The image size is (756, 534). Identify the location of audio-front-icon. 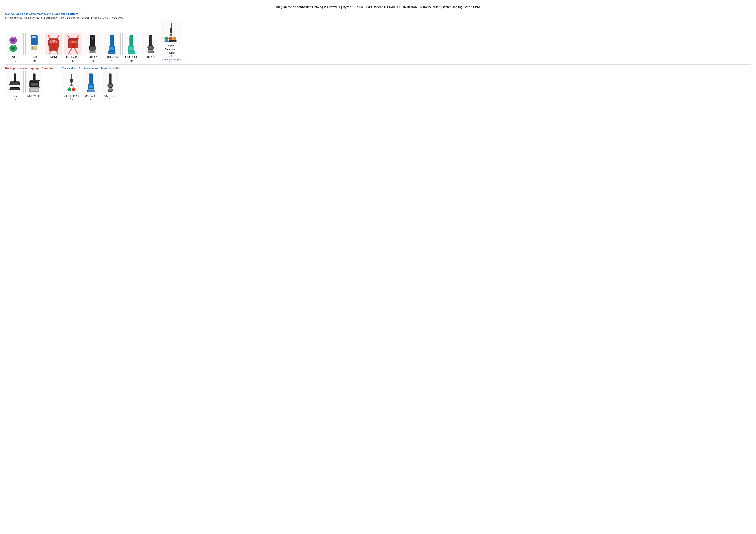
(72, 82).